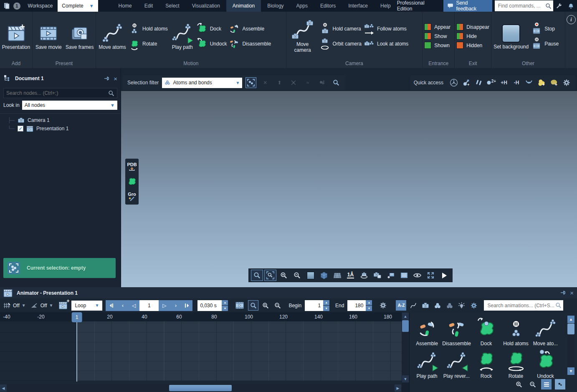  What do you see at coordinates (284, 276) in the screenshot?
I see `zoom-in-icon` at bounding box center [284, 276].